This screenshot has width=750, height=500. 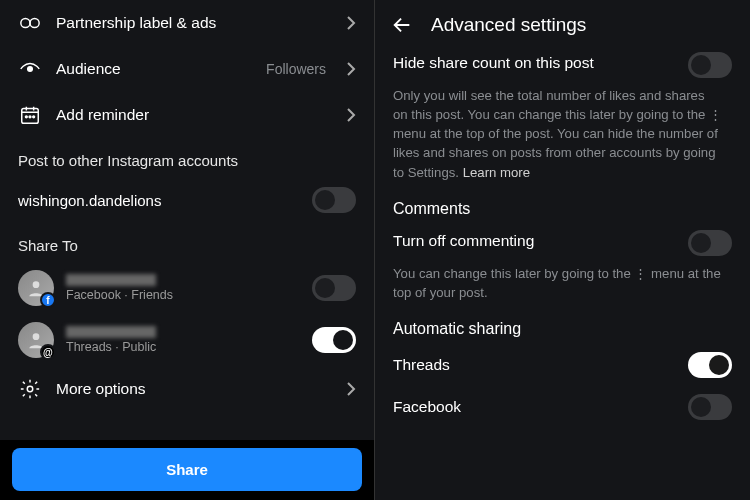 I want to click on auto-share-facebook-label: Facebook, so click(x=536, y=407).